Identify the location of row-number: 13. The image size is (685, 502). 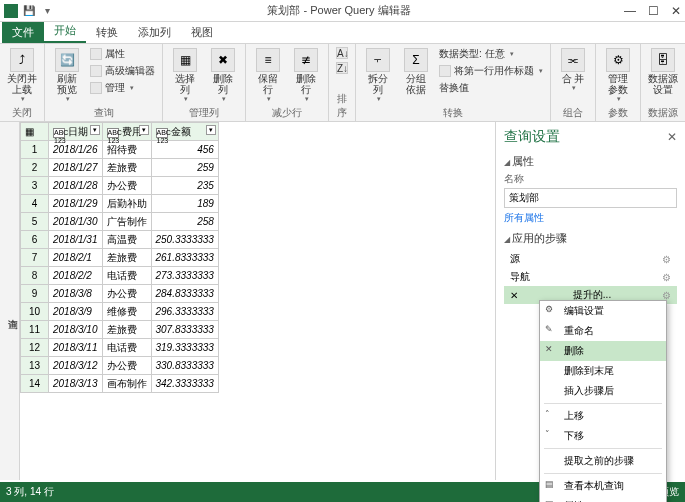
(35, 366).